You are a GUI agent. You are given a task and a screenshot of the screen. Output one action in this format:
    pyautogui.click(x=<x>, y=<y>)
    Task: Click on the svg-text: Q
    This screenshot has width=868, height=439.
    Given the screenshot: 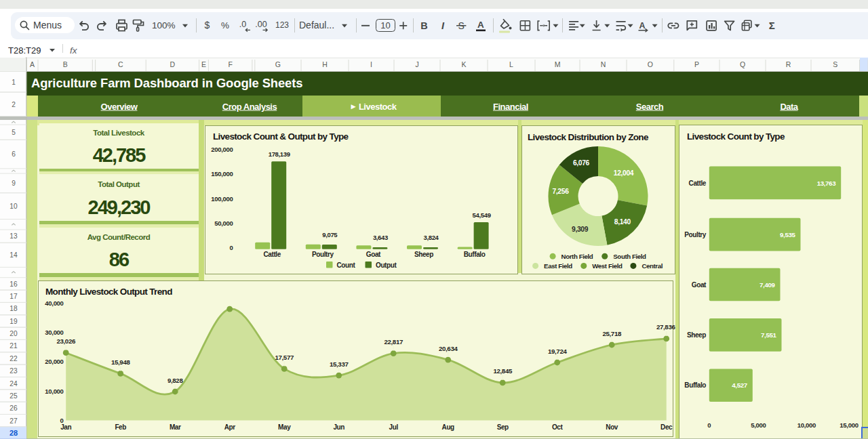 What is the action you would take?
    pyautogui.click(x=743, y=64)
    